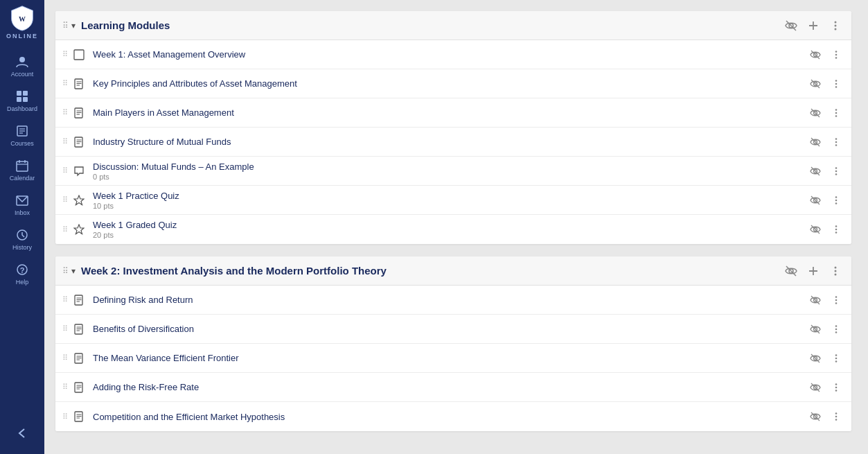 This screenshot has width=868, height=454. What do you see at coordinates (22, 64) in the screenshot?
I see `sidebar-item-account: Account` at bounding box center [22, 64].